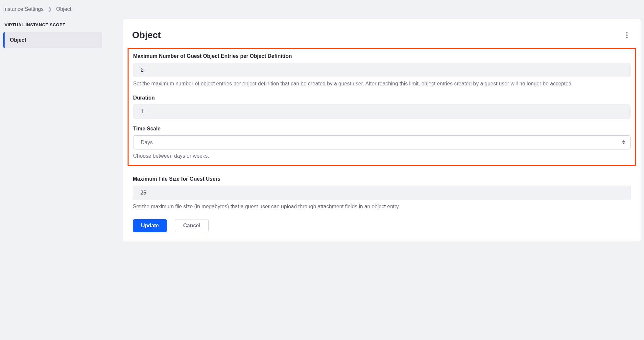  Describe the element at coordinates (382, 156) in the screenshot. I see `time-scale-help: Choose between days or weeks.` at that location.